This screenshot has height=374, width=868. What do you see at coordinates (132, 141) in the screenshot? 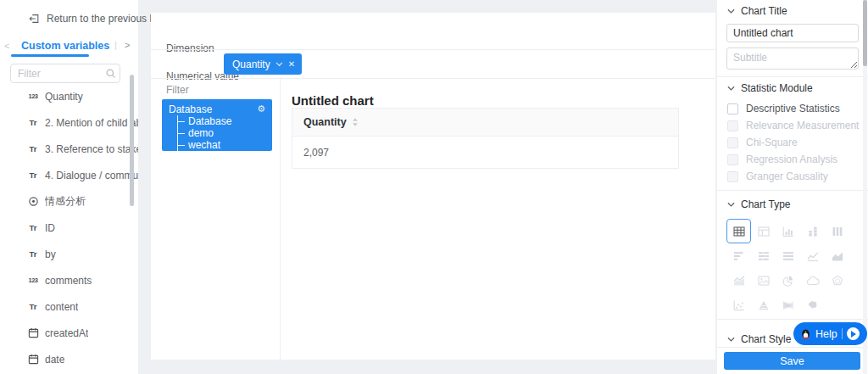
I see `sidebar-scrollbar` at bounding box center [132, 141].